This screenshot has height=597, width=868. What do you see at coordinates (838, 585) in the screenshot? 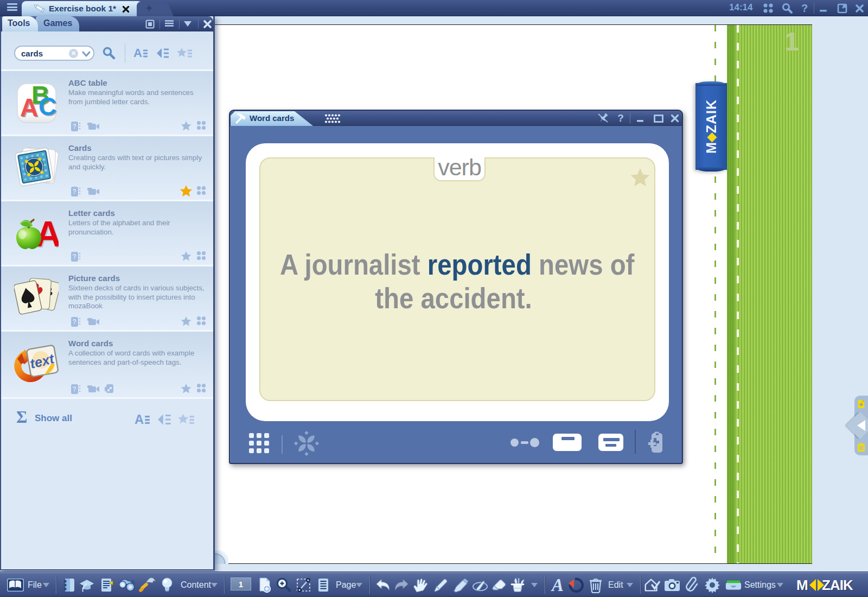
I see `svg-text: ZAIK` at bounding box center [838, 585].